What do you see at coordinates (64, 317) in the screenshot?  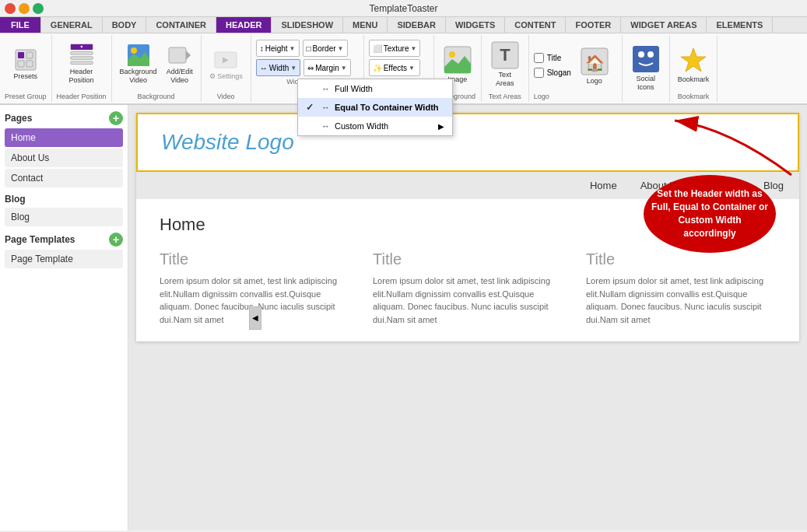 I see `sidebar: Pages + Home About Us Contact Blog Blog …` at bounding box center [64, 317].